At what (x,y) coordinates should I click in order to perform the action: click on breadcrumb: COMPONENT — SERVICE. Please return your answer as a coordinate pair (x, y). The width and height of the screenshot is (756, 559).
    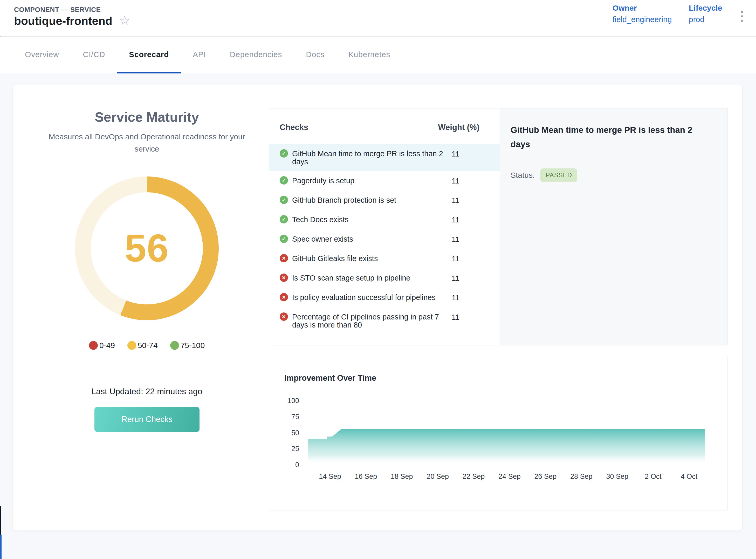
    Looking at the image, I should click on (58, 10).